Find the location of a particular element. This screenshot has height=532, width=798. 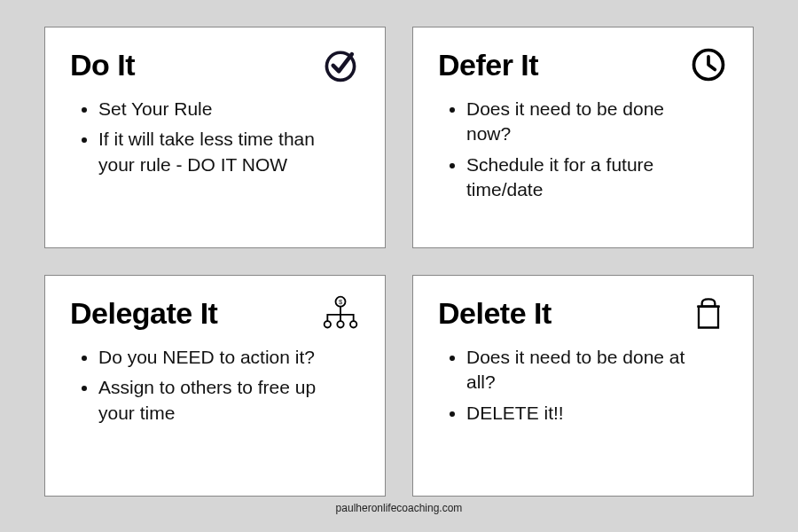

trash-icon is located at coordinates (708, 313).